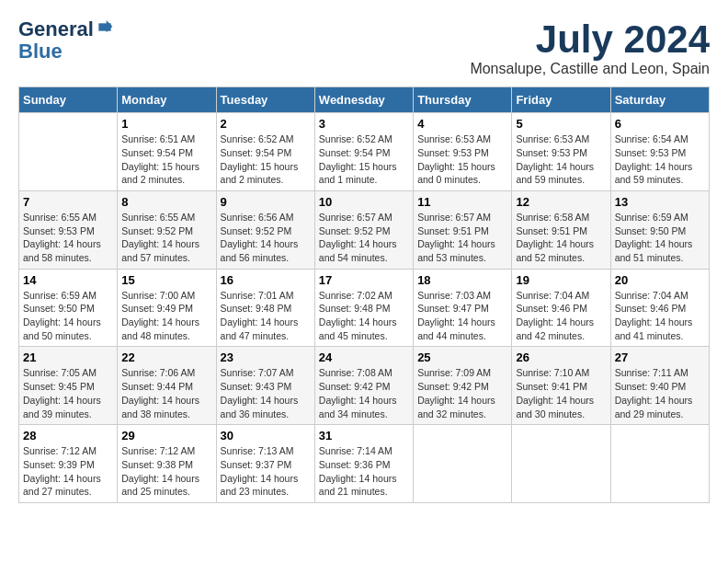 This screenshot has height=563, width=728. Describe the element at coordinates (265, 464) in the screenshot. I see `calendar-cell: 30Sunrise: 7:13 AMSunset: 9:37 PMDayligh…` at that location.